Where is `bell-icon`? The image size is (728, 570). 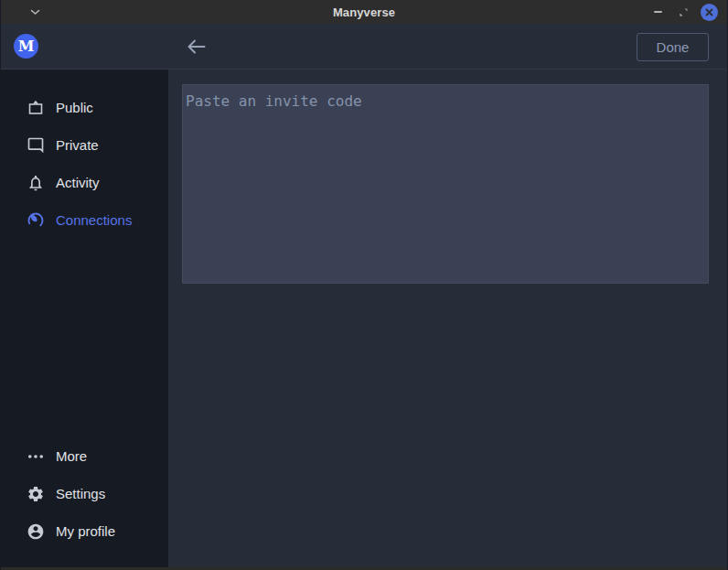 bell-icon is located at coordinates (35, 183).